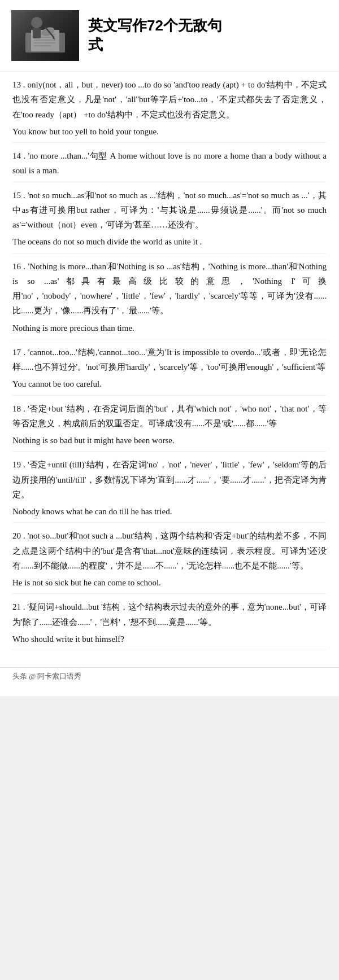 Image resolution: width=339 pixels, height=980 pixels. Describe the element at coordinates (169, 384) in the screenshot. I see `section-example-17: You cannot be too careful.` at that location.